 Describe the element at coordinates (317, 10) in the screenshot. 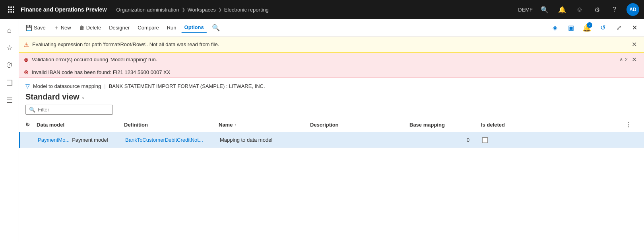

I see `breadcrumb: Organization administration ❯ Workspaces…` at that location.